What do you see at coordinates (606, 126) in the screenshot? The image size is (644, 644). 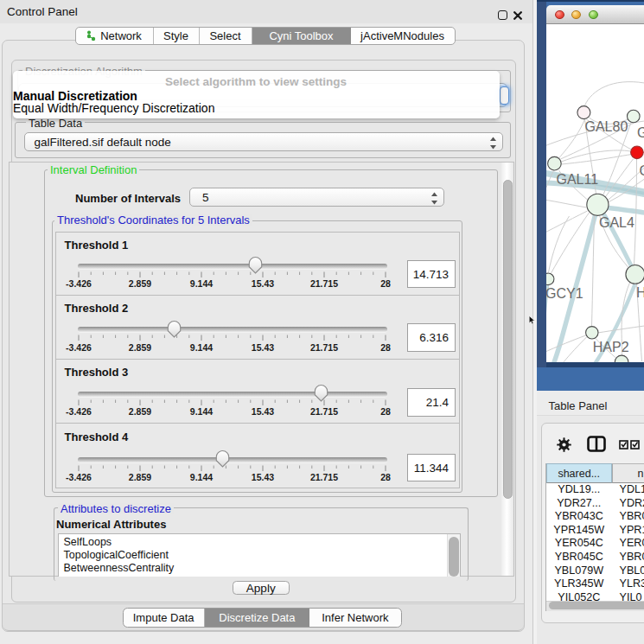 I see `svg-text: GAL80` at bounding box center [606, 126].